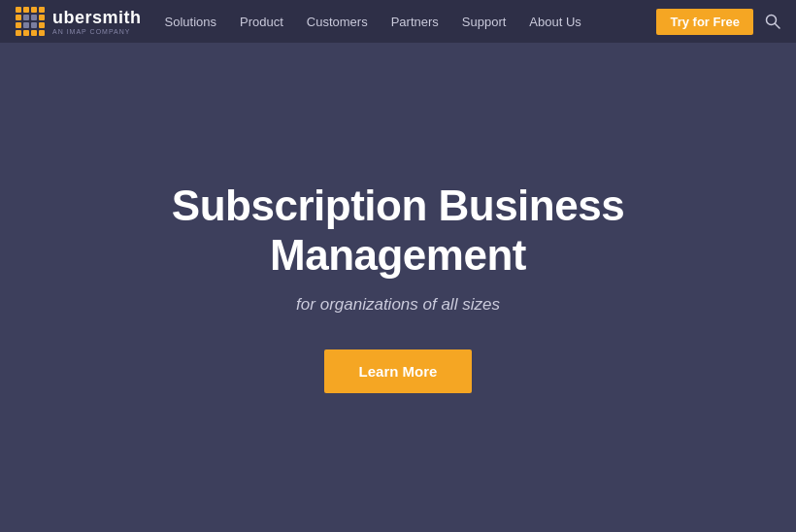 The width and height of the screenshot is (796, 532). I want to click on nav-item-partners: Partners, so click(415, 21).